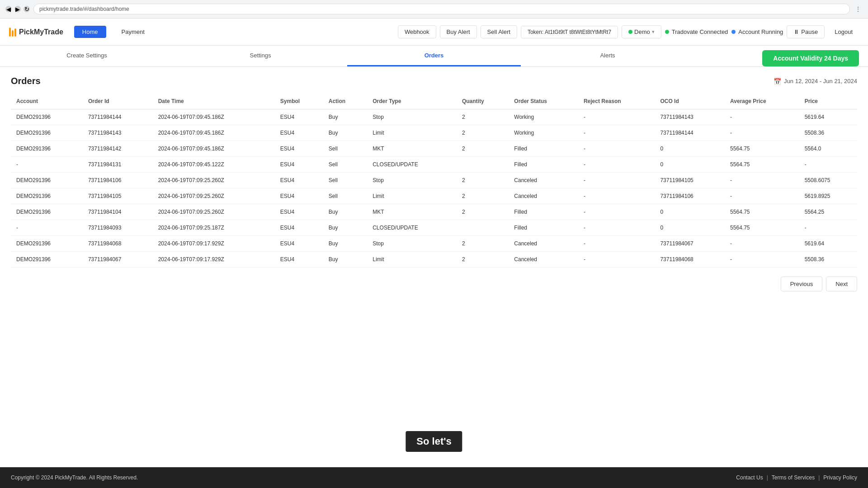 The width and height of the screenshot is (868, 488). Describe the element at coordinates (543, 117) in the screenshot. I see `table-cell: Working` at that location.